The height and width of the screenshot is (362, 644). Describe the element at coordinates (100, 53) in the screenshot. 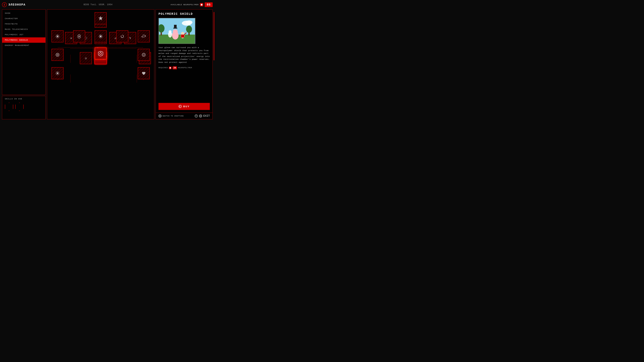

I see `skill-node-shield-selected` at that location.